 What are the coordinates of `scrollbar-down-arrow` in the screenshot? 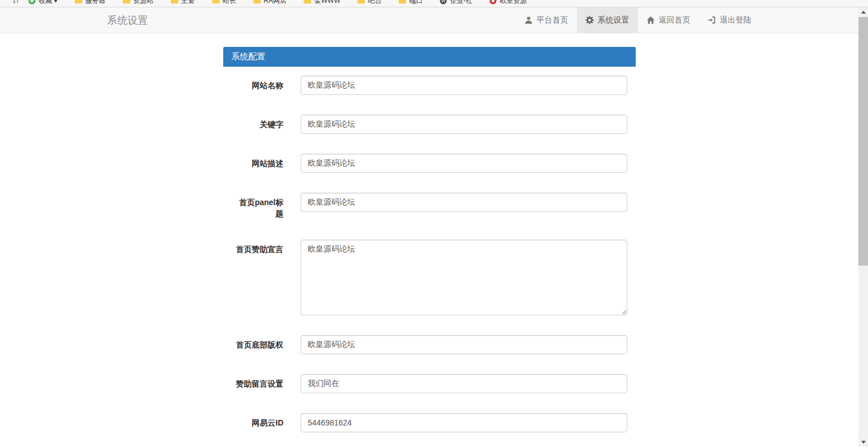 It's located at (863, 442).